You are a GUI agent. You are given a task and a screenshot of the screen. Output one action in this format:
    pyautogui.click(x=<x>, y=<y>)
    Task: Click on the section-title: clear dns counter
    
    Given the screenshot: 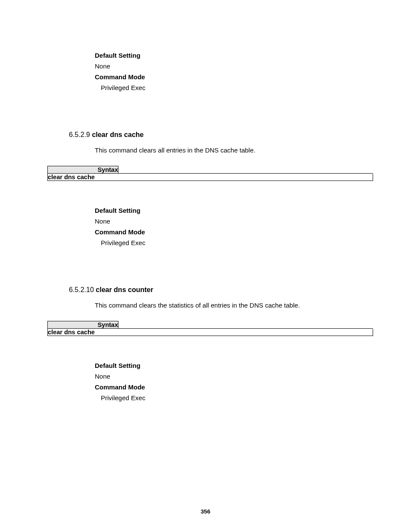 What is the action you would take?
    pyautogui.click(x=124, y=289)
    